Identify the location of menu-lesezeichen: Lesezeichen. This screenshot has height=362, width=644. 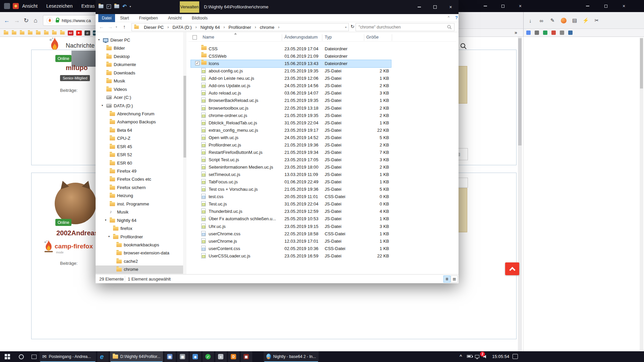
(60, 6).